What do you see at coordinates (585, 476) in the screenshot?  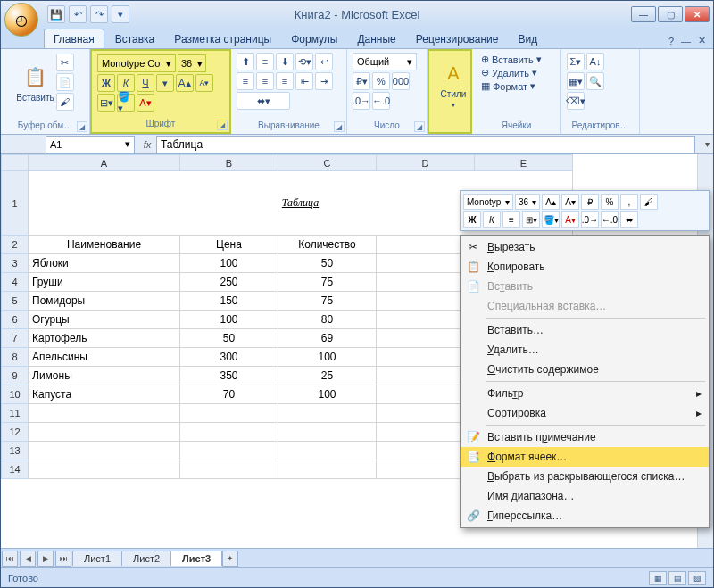 I see `ctx-item: Выбрать из раскрывающегося списка…` at bounding box center [585, 476].